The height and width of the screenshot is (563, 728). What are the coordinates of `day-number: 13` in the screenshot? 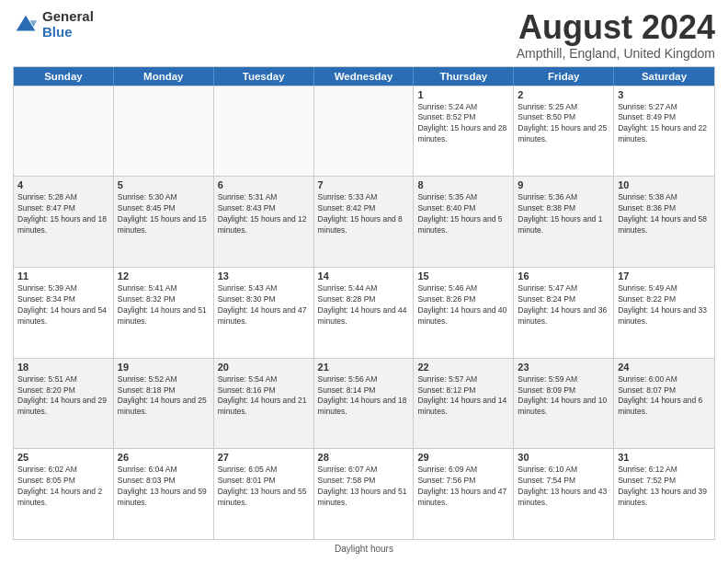 It's located at (264, 276).